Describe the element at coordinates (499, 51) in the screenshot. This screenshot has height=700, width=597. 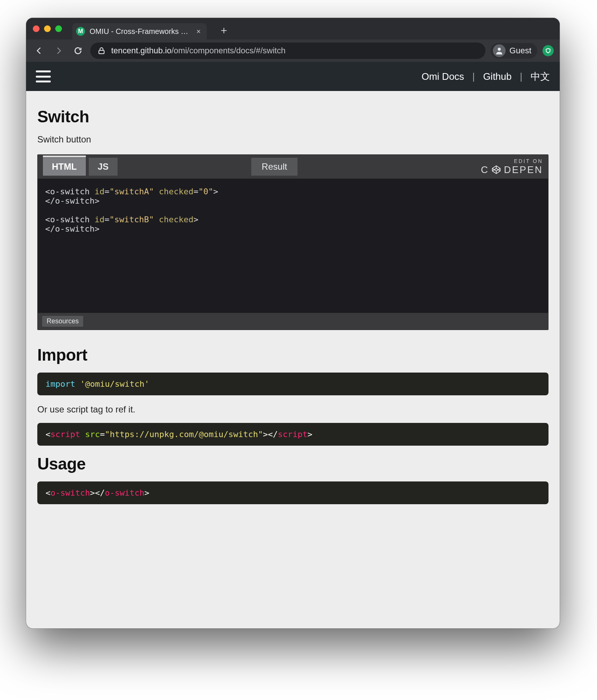
I see `person-icon` at that location.